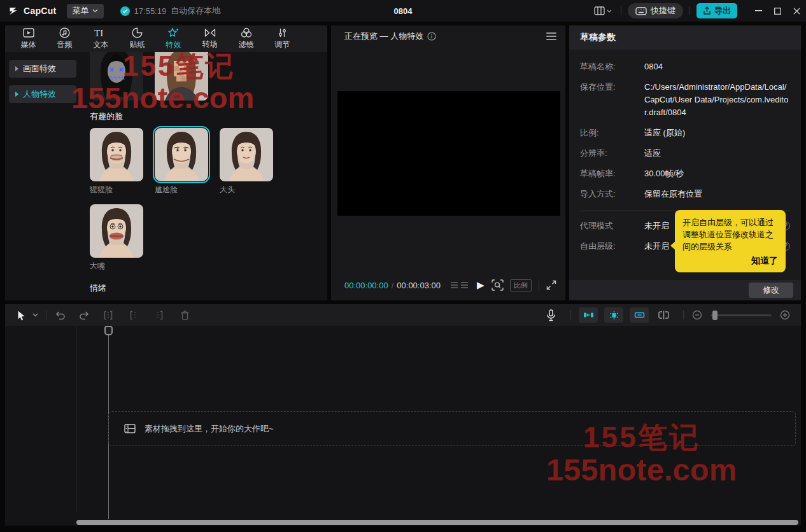 The image size is (806, 532). Describe the element at coordinates (43, 69) in the screenshot. I see `category-screen-effects: 画面特效` at that location.